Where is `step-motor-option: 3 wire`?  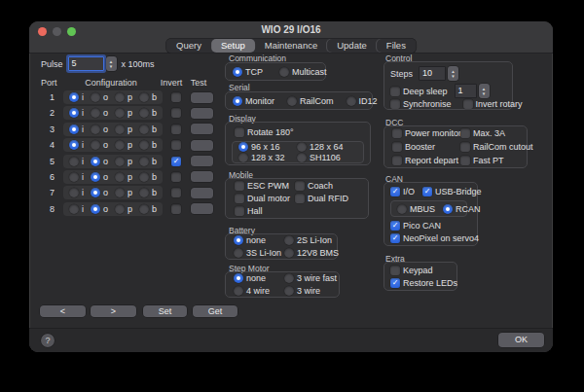
step-motor-option: 3 wire is located at coordinates (310, 291).